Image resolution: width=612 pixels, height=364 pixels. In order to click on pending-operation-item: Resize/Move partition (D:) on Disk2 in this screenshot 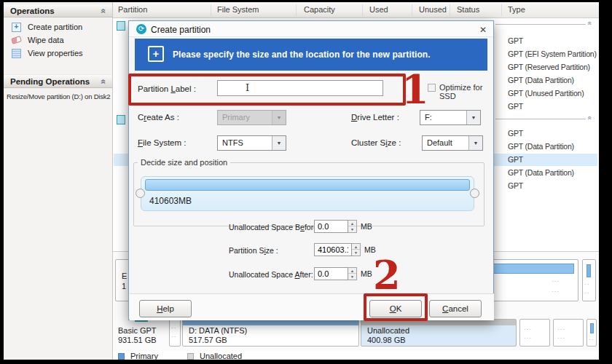, I will do `click(58, 96)`.